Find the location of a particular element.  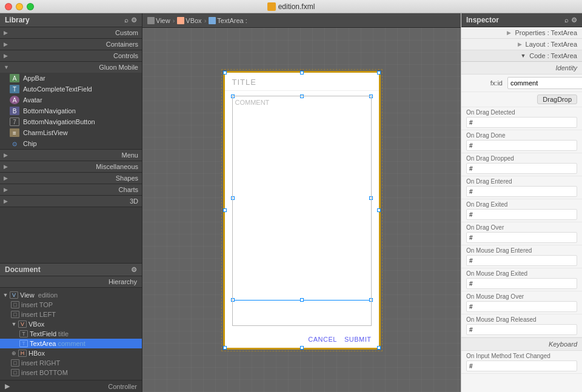

breadcrumb-vbox: VBox is located at coordinates (189, 21).